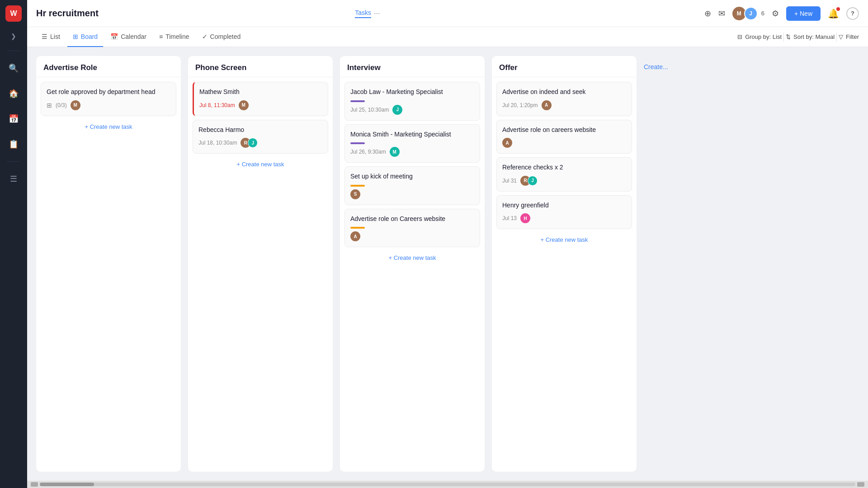 The image size is (868, 488). Describe the element at coordinates (564, 105) in the screenshot. I see `task-meta: Jul 20, 1:20pm A` at that location.